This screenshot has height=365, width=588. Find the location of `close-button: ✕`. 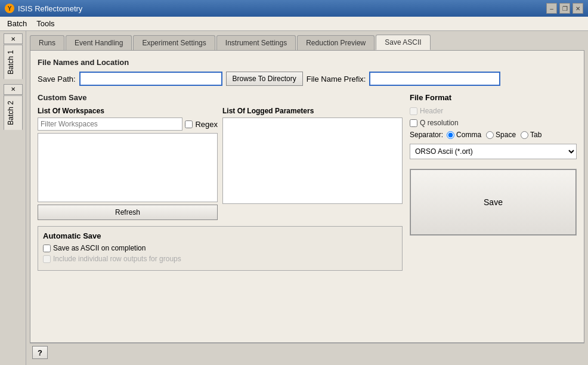

close-button: ✕ is located at coordinates (578, 8).